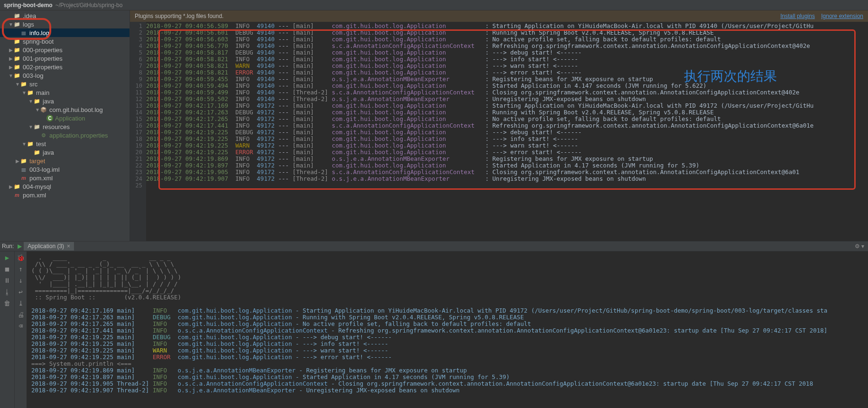  What do you see at coordinates (7, 330) in the screenshot?
I see `console-left-toolbar: ▶ ■ ⏸ ⭳ 🗑` at bounding box center [7, 330].